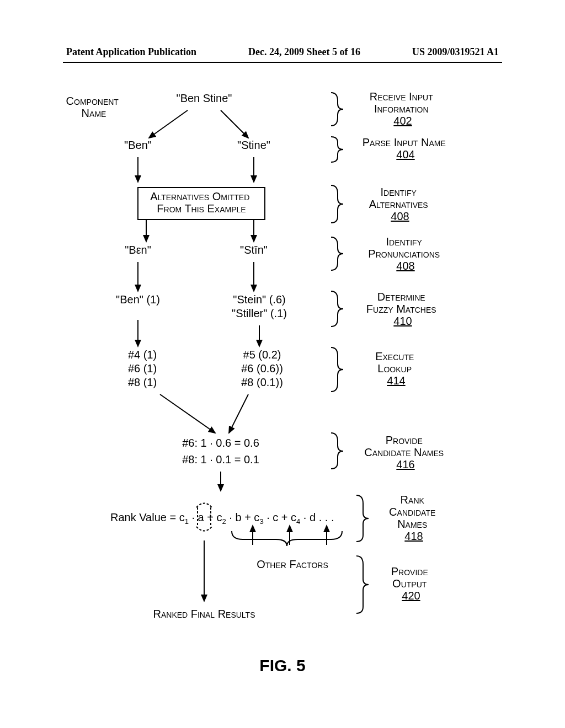 The width and height of the screenshot is (565, 728). What do you see at coordinates (94, 107) in the screenshot?
I see `component-name-label: Component Name` at bounding box center [94, 107].